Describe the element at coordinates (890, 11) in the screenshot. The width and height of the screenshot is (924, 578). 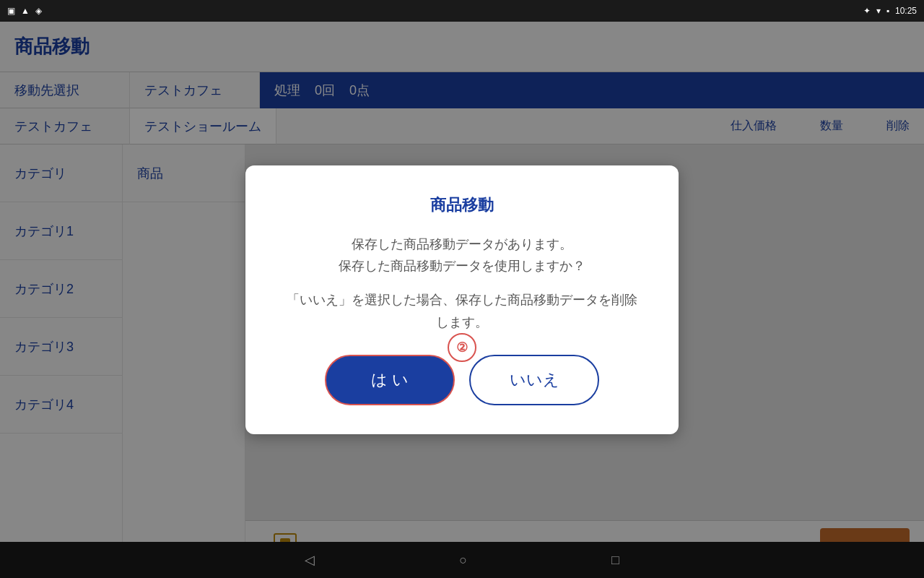
I see `status-bar-right: ✦ ▾ ▪ 10:25` at that location.